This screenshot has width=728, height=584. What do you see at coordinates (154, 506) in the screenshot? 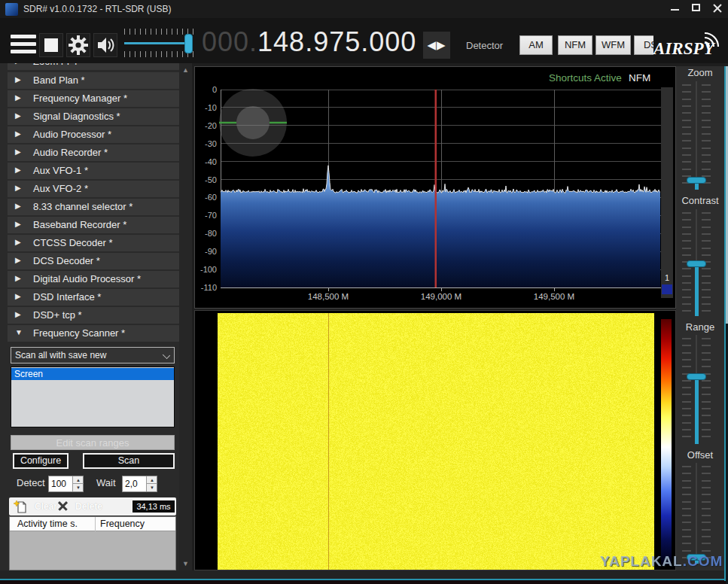
I see `scan-time-badge: 34,13 ms` at bounding box center [154, 506].